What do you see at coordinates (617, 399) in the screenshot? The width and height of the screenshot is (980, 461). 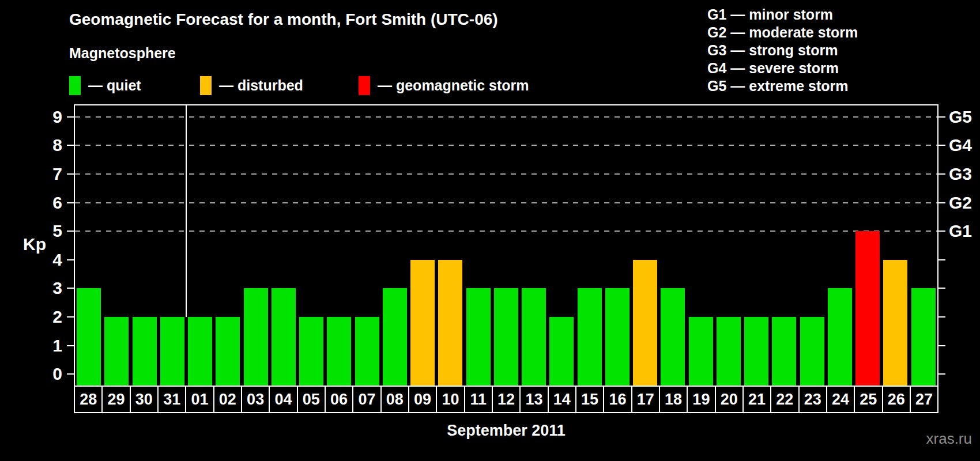 I see `x-axis-day-label: 16` at bounding box center [617, 399].